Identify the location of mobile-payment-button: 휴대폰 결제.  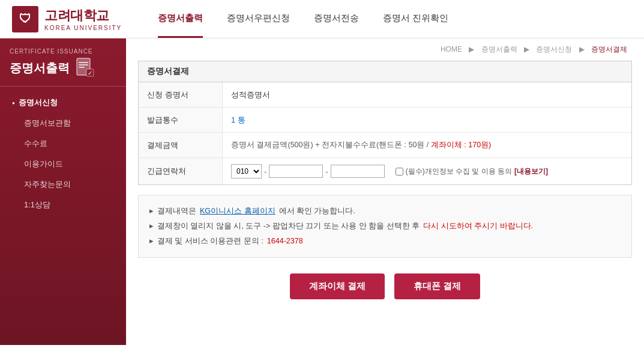
(437, 286).